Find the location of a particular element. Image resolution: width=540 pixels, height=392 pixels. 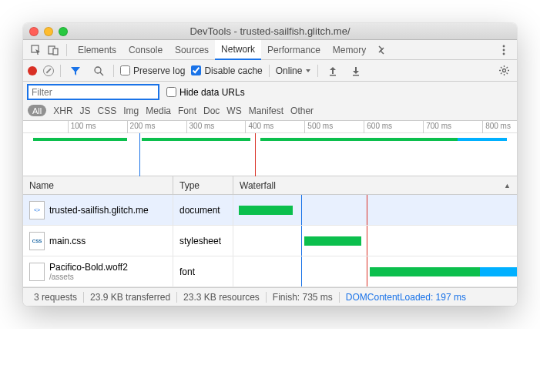

request-type: document is located at coordinates (203, 209).